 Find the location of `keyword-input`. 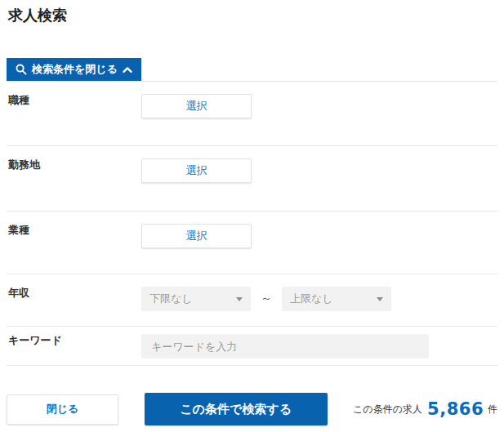

keyword-input is located at coordinates (285, 346).